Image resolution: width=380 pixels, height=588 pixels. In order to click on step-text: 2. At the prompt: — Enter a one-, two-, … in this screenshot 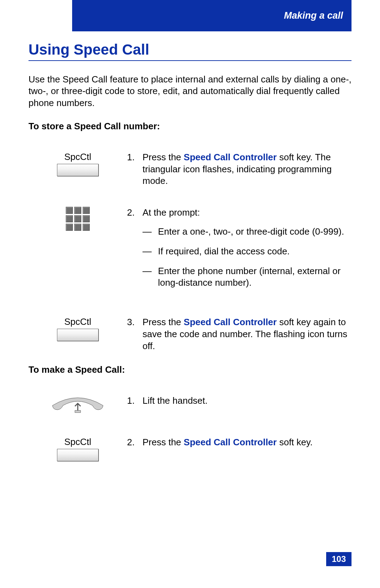, I will do `click(239, 252)`.